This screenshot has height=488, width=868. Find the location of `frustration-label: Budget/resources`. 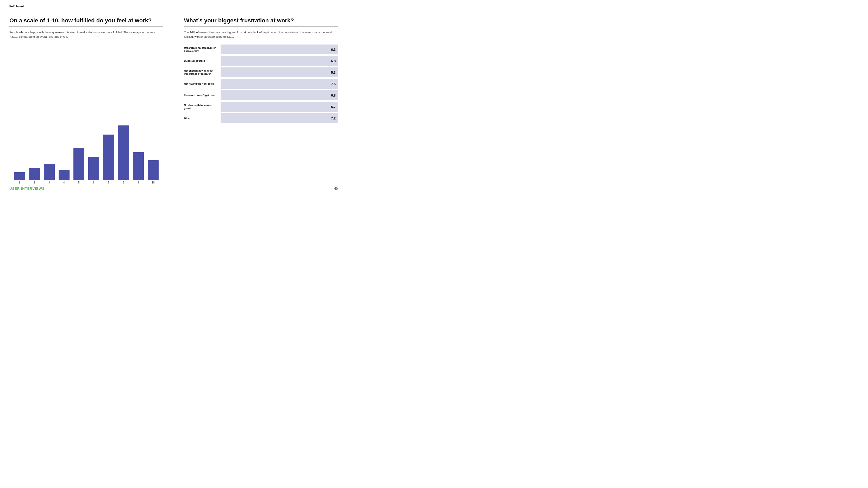

frustration-label: Budget/resources is located at coordinates (201, 61).